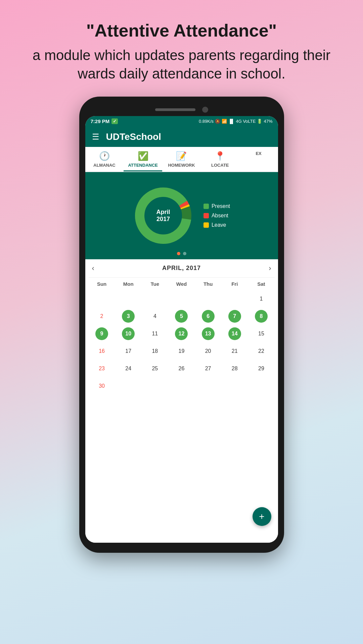  I want to click on next-month-button: ›, so click(270, 268).